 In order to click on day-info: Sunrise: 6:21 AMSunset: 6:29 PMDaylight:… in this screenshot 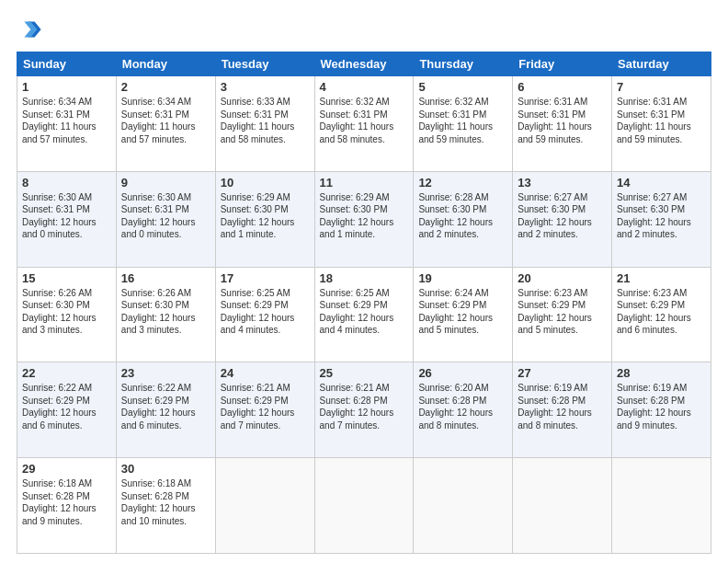, I will do `click(265, 407)`.